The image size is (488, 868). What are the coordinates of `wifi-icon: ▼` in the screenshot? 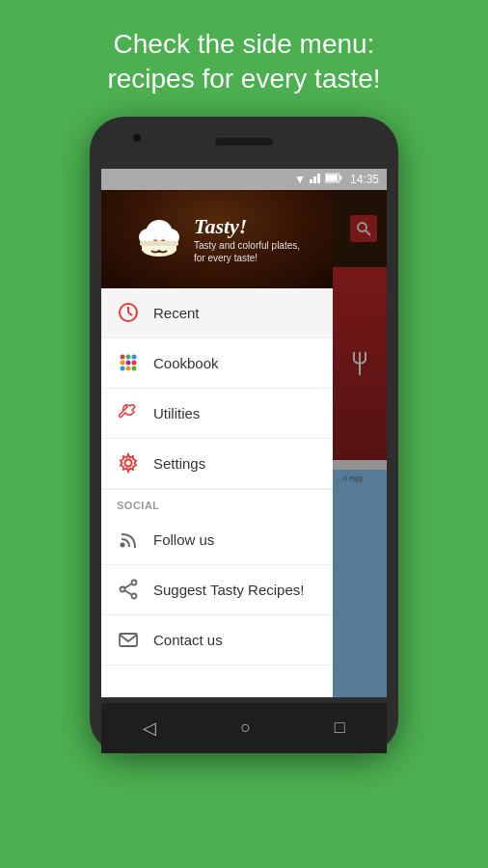 It's located at (300, 179).